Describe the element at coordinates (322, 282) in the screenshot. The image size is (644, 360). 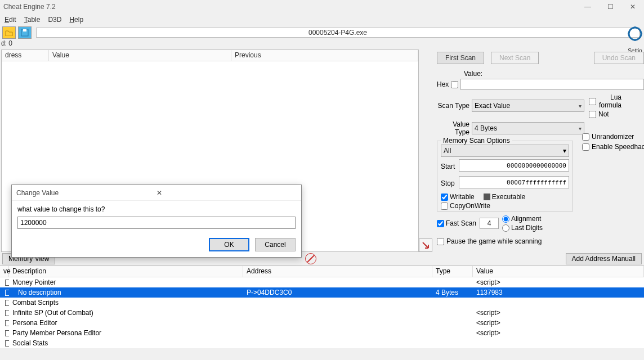
I see `table-row: Money Pointer<script>` at that location.